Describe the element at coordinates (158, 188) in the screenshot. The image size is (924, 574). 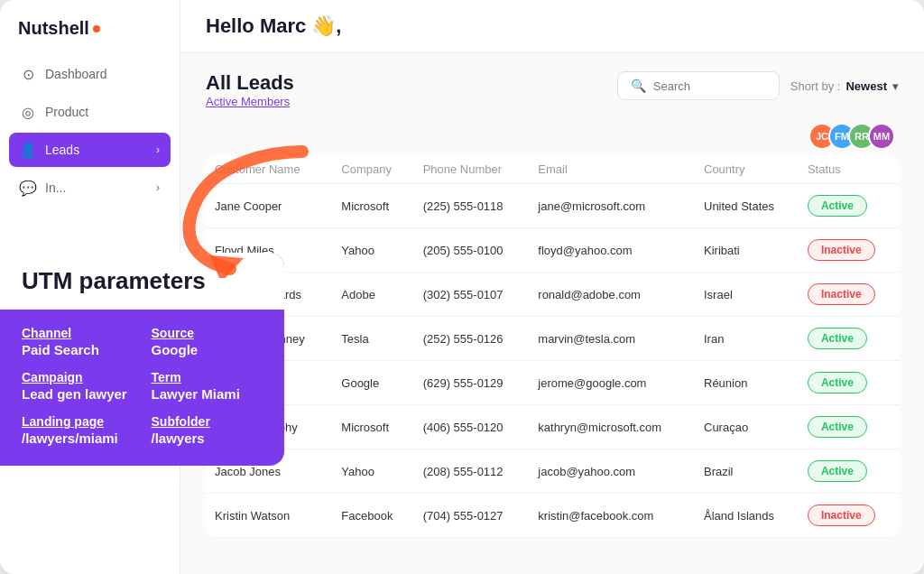
I see `chevron-right-icon2: ›` at that location.